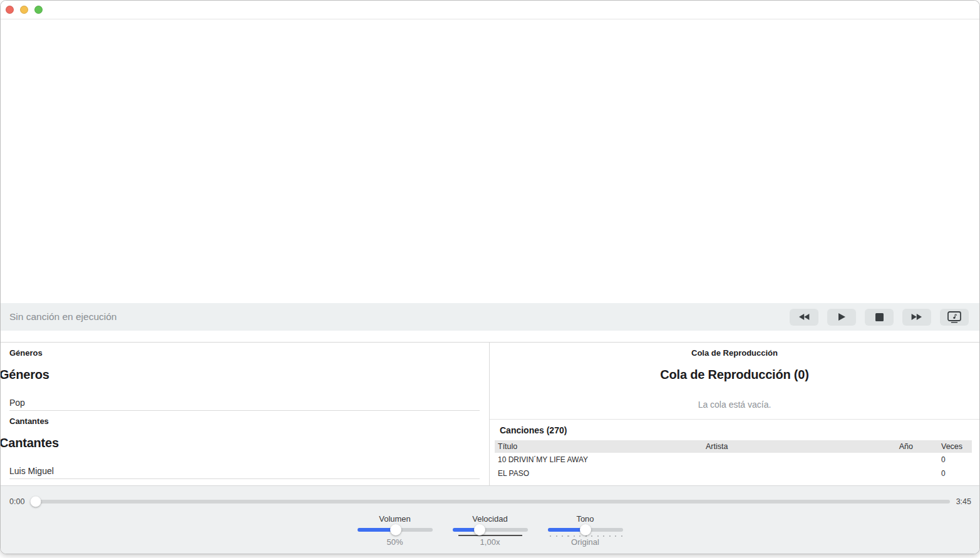 Image resolution: width=980 pixels, height=558 pixels. Describe the element at coordinates (490, 502) in the screenshot. I see `seek-row: 0:00 3:45` at that location.